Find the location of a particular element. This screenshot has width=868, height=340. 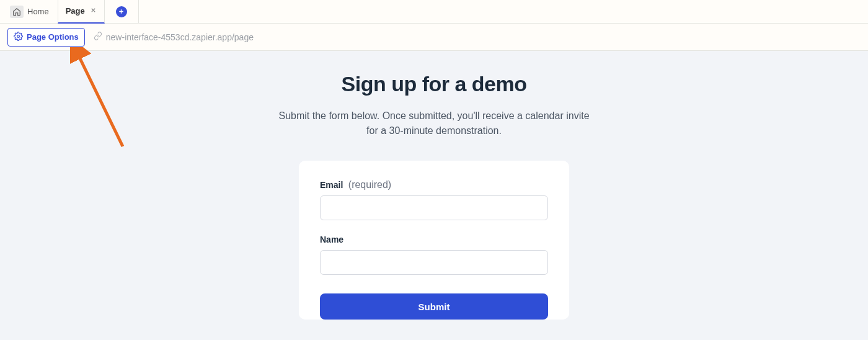

tab-page: Page is located at coordinates (81, 12).